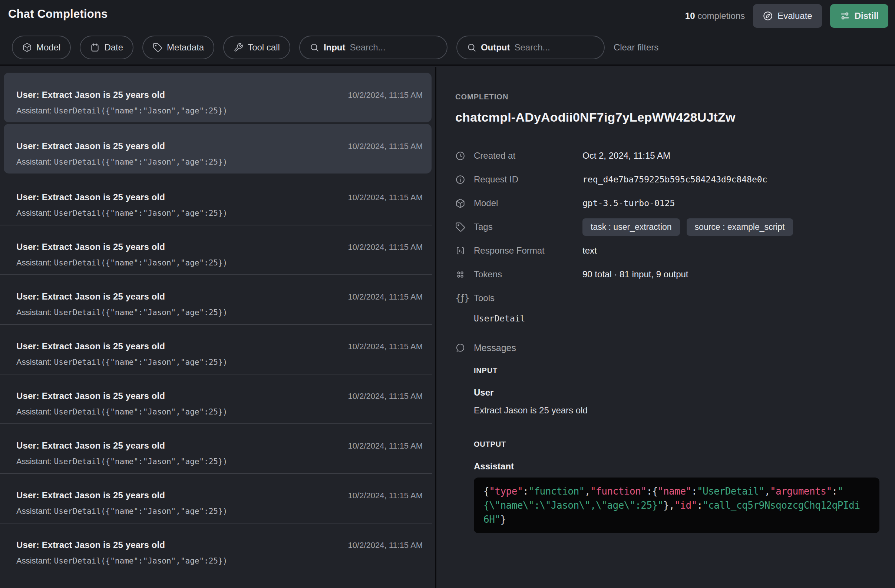 The height and width of the screenshot is (588, 895). Describe the element at coordinates (677, 393) in the screenshot. I see `user-role-label: User` at that location.